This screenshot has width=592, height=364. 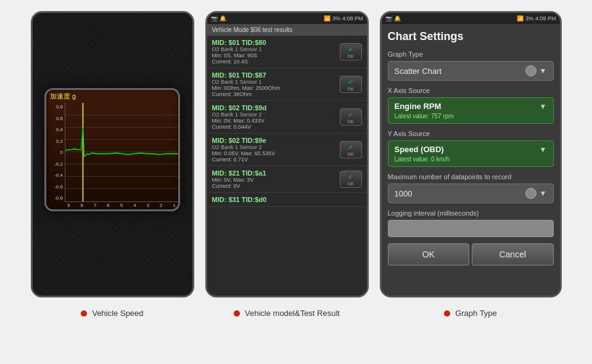 I want to click on logging-label: Logging interval (milliseconds), so click(x=471, y=213).